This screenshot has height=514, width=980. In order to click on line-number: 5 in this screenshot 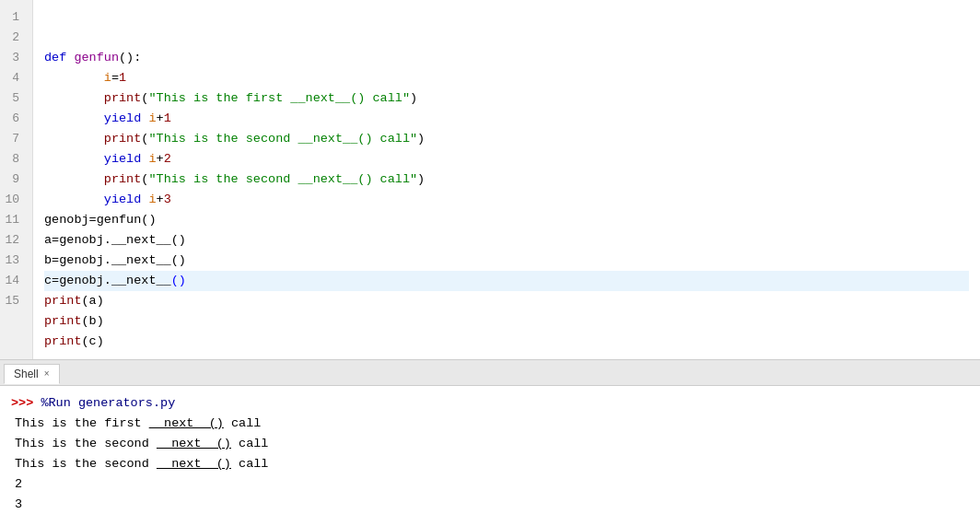, I will do `click(15, 99)`.